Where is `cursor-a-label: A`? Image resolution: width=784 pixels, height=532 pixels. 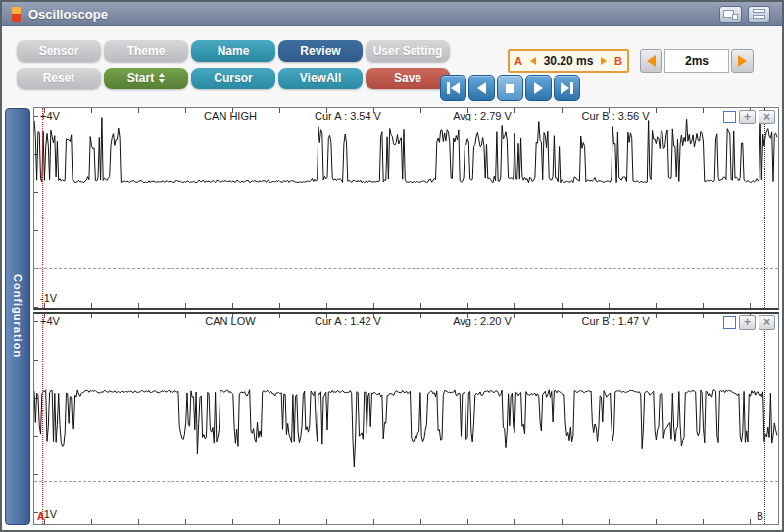 cursor-a-label: A is located at coordinates (518, 61).